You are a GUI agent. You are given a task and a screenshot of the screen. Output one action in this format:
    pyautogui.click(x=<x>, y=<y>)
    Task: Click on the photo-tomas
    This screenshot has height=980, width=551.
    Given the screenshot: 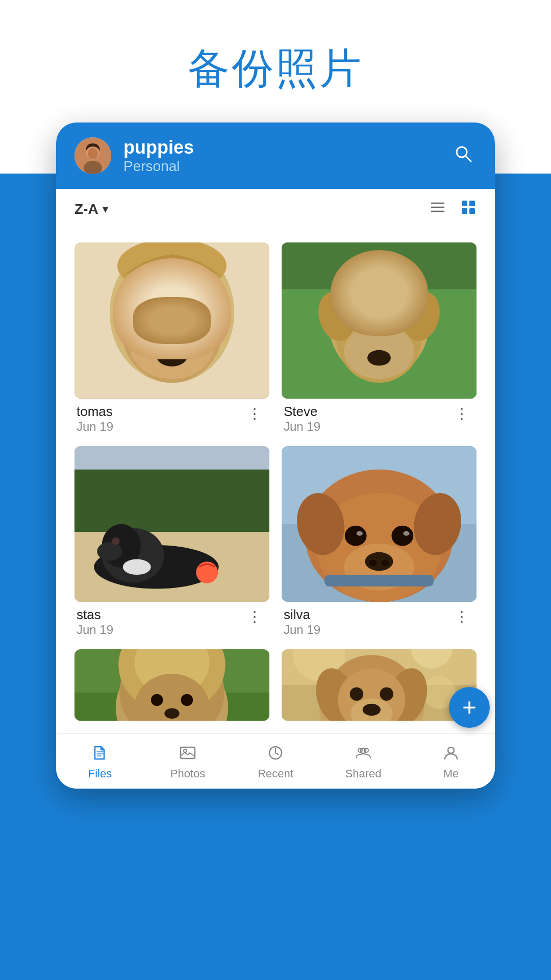 What is the action you would take?
    pyautogui.click(x=172, y=321)
    